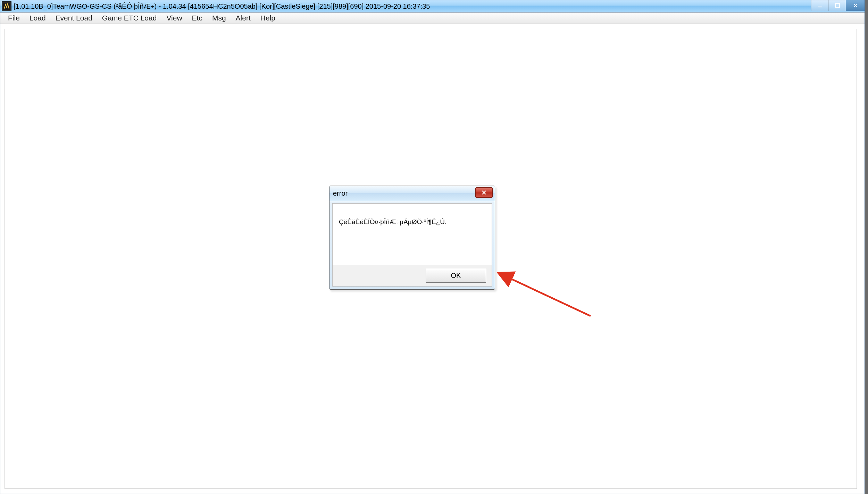 Image resolution: width=868 pixels, height=494 pixels. I want to click on menu-etc: Etc, so click(197, 18).